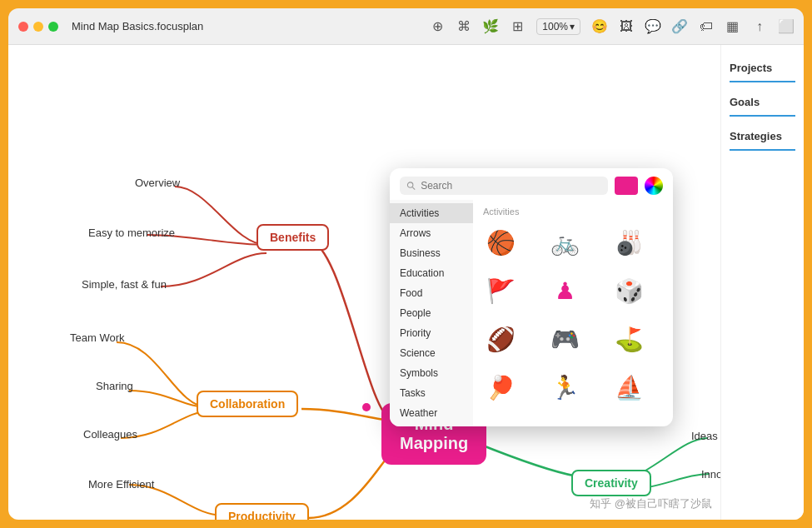 The image size is (812, 528). I want to click on goals-item: Goals, so click(763, 103).